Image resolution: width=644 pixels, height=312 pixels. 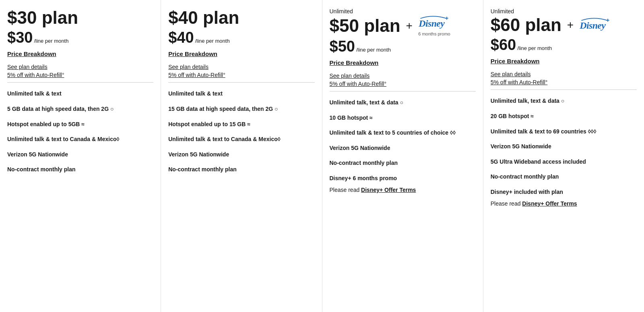 What do you see at coordinates (402, 47) in the screenshot?
I see `plan-price-line: $50/line per month` at bounding box center [402, 47].